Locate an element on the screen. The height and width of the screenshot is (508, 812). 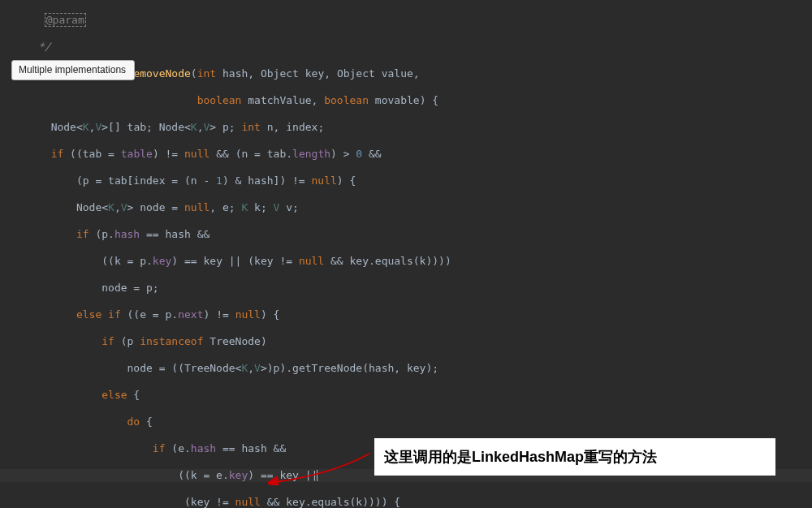
code-line: Node<K,V> node = null, e; K k; V v; is located at coordinates (406, 208).